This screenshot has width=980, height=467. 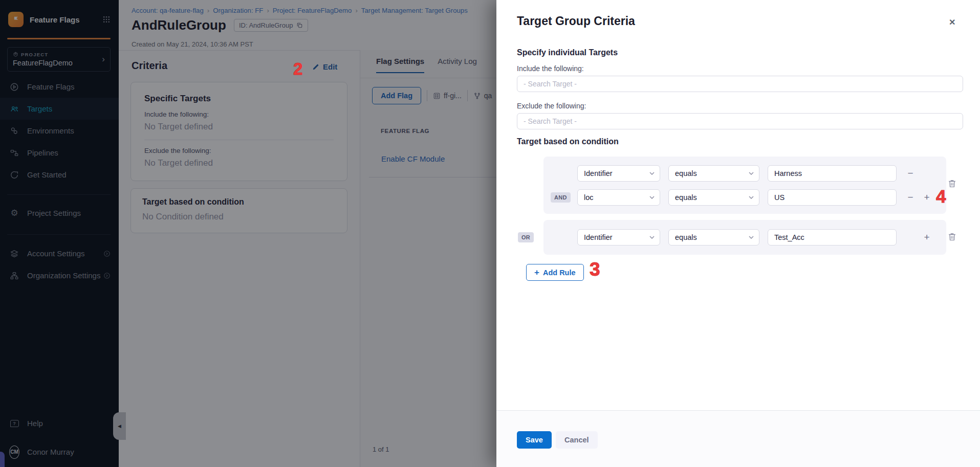 I want to click on exclude-target-search-input, so click(x=740, y=121).